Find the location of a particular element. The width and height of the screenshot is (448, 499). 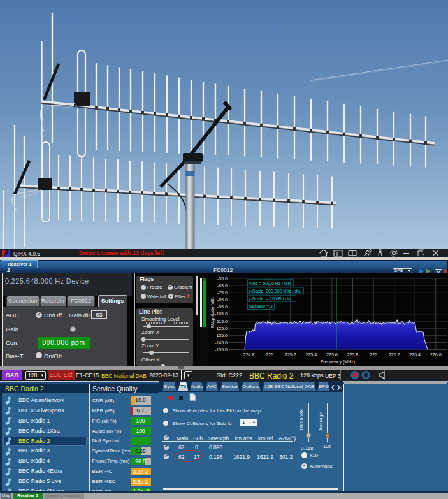

svg-text: 225.6 is located at coordinates (332, 354).